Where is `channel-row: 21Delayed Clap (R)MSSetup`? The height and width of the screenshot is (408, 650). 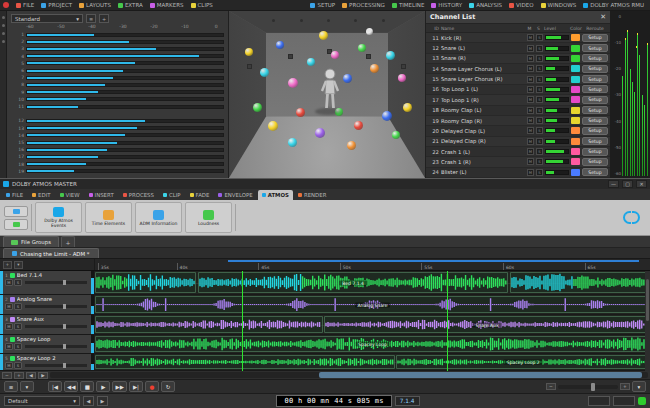
channel-row: 21Delayed Clap (R)MSSetup is located at coordinates (518, 142).